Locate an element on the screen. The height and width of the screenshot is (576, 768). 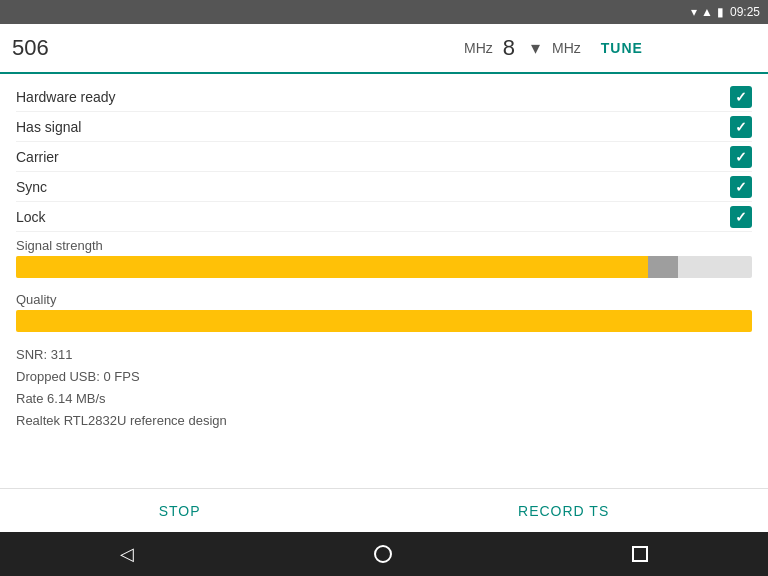
status-bar: ▾ ▲ ▮ 09:25 is located at coordinates (384, 12).